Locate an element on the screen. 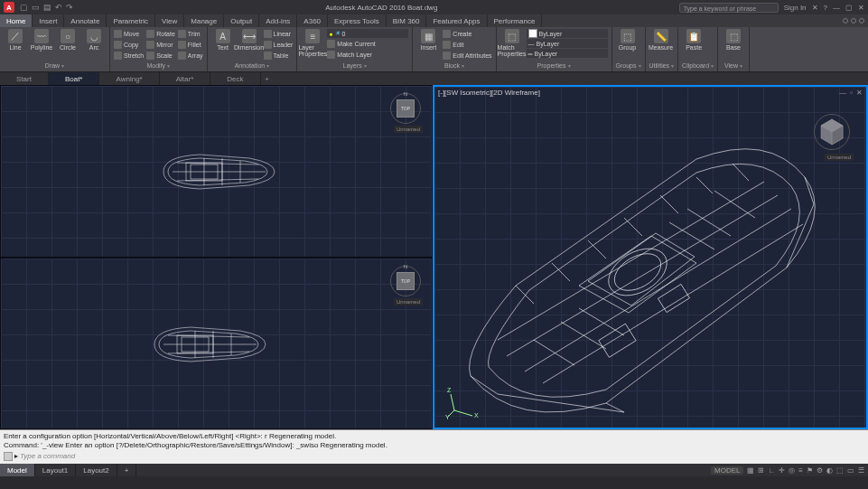 Image resolution: width=868 pixels, height=489 pixels. circle-button: ○Circle is located at coordinates (68, 40).